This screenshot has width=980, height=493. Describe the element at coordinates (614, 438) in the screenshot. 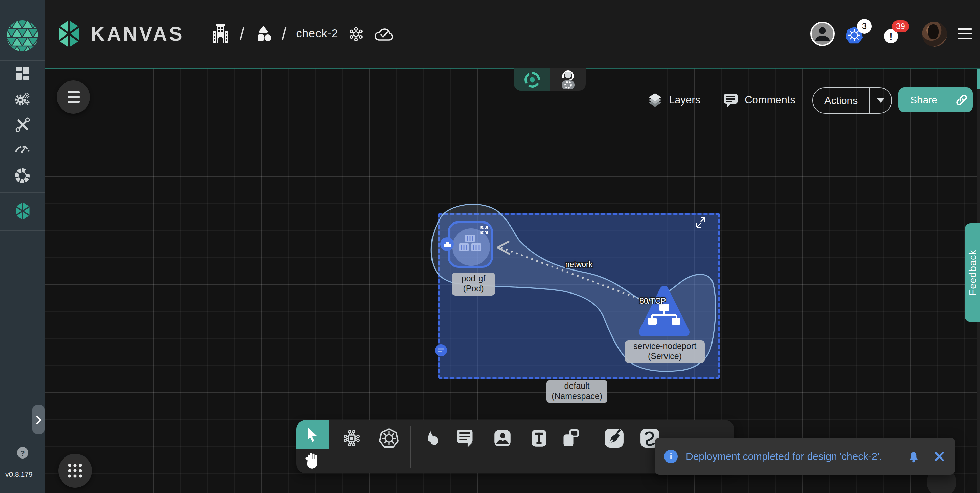

I see `pen-icon` at that location.